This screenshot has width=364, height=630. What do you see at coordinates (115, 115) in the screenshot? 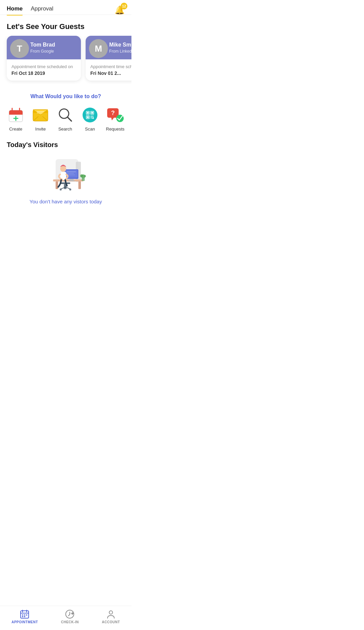
I see `requests-icon-wrap: ?` at bounding box center [115, 115].